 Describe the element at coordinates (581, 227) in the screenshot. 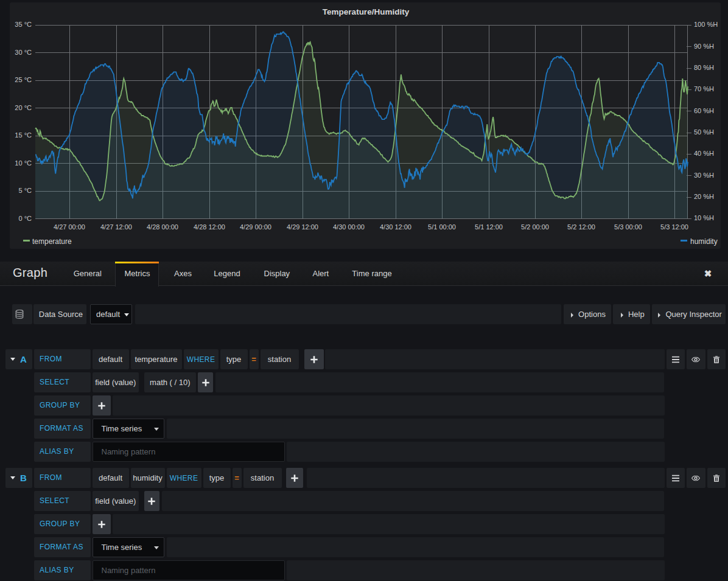

I see `svg-text: 5/2 12:00` at that location.